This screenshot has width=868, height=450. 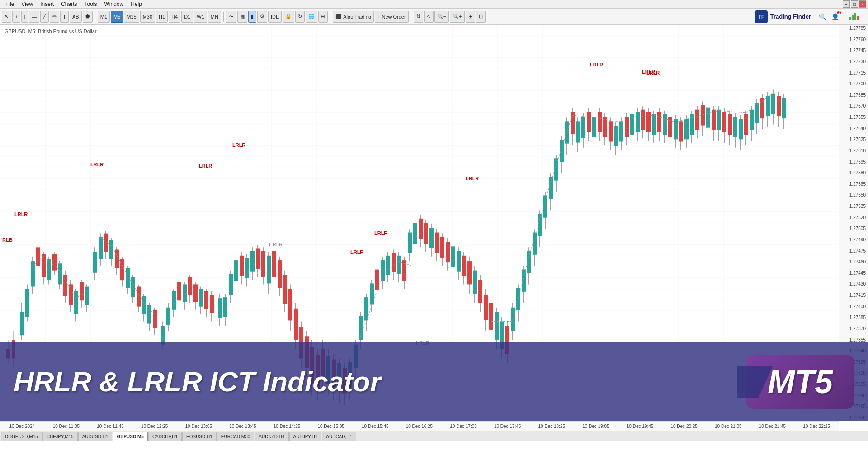 What do you see at coordinates (470, 17) in the screenshot?
I see `grid-btn: ⊞` at bounding box center [470, 17].